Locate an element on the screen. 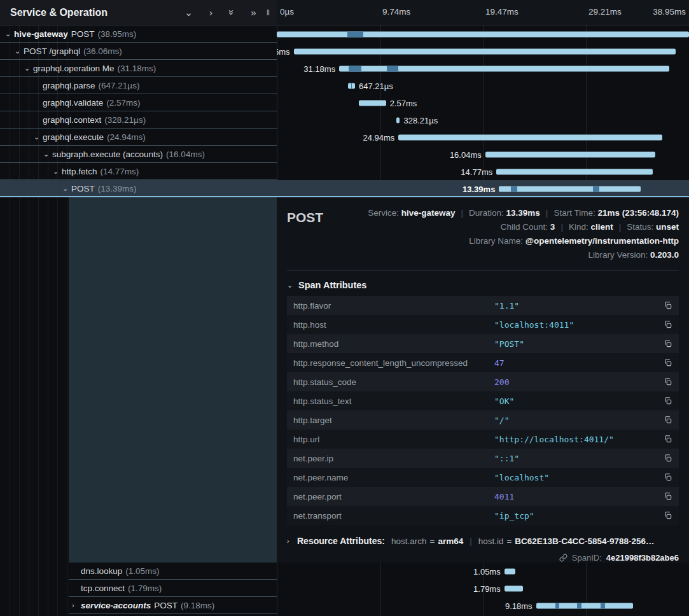 The height and width of the screenshot is (616, 689). span-tree-cell: ⌄hive-gatewayPOST(38.95ms) is located at coordinates (139, 34).